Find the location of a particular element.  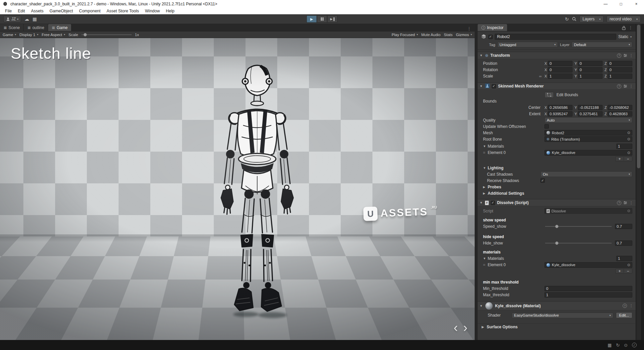

receive-shadows-checkbox is located at coordinates (542, 180).